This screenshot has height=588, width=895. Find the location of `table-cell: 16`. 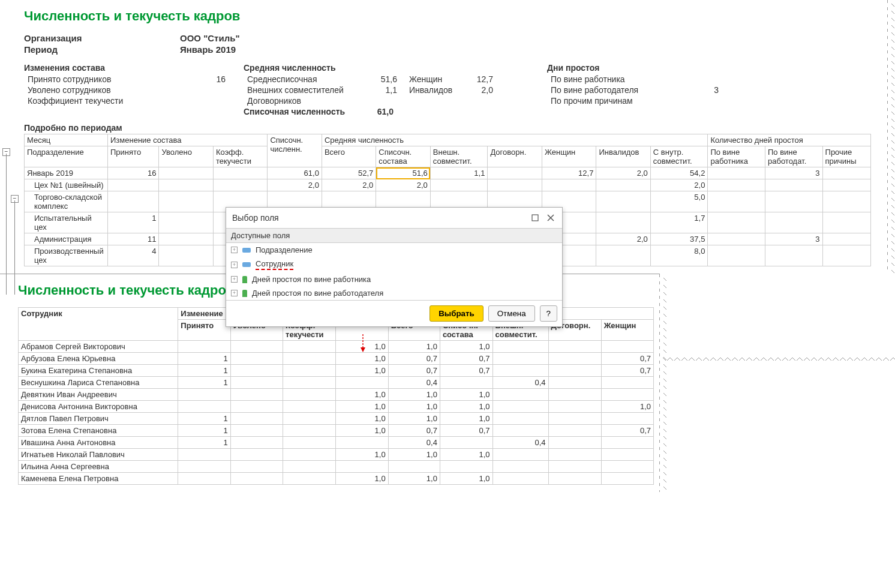

table-cell: 16 is located at coordinates (133, 173).